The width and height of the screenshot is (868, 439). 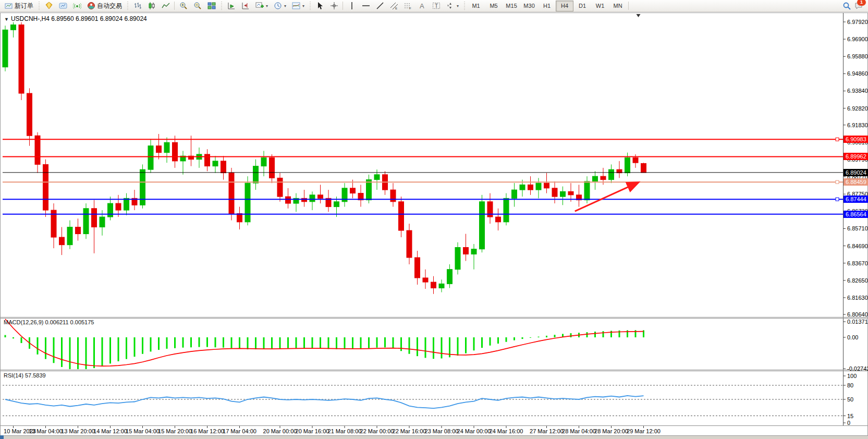 What do you see at coordinates (394, 6) in the screenshot?
I see `equidistant-channel-button: E` at bounding box center [394, 6].